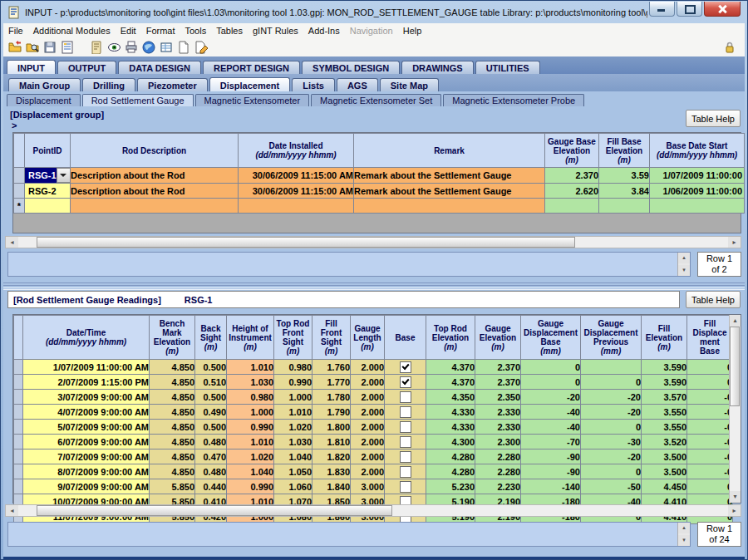 This screenshot has width=748, height=560. What do you see at coordinates (296, 191) in the screenshot?
I see `date-installed-cell: 30/06/2009 11:15:00 AM` at bounding box center [296, 191].